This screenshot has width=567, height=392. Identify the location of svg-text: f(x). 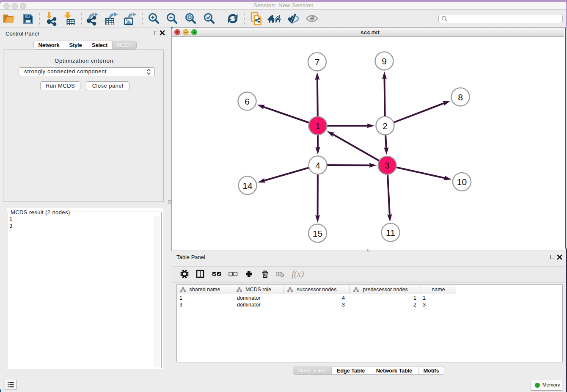
(298, 274).